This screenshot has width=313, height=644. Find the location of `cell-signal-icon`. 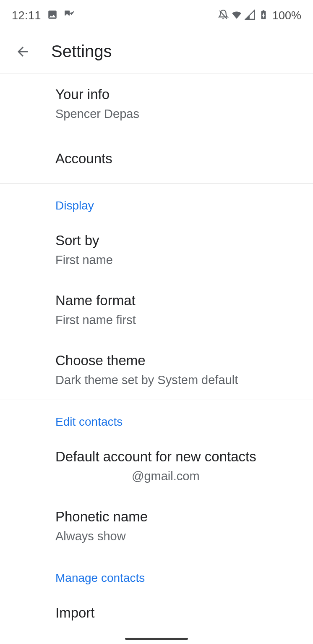

cell-signal-icon is located at coordinates (250, 16).